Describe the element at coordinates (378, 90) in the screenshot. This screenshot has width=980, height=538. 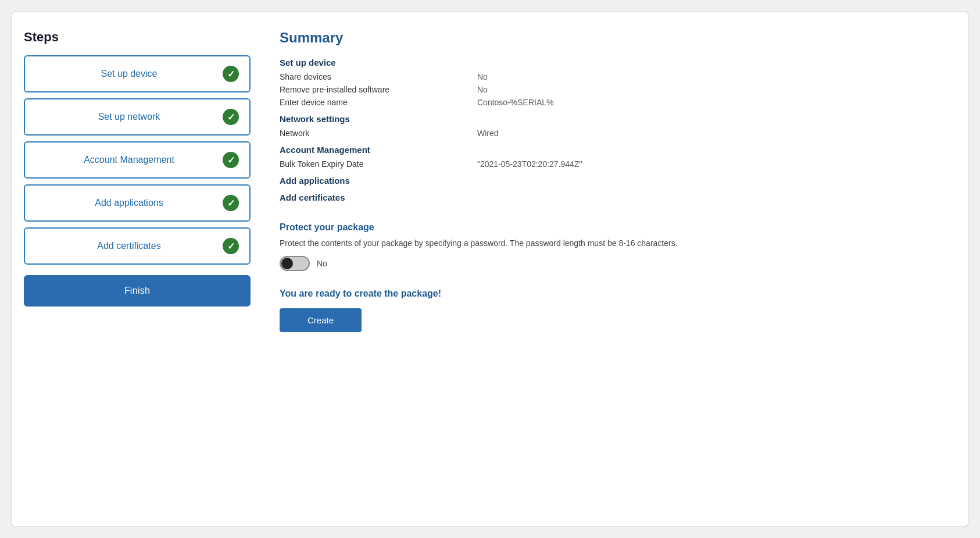
I see `summary-row-remove-preinstalled-label: Remove pre-installed software` at that location.